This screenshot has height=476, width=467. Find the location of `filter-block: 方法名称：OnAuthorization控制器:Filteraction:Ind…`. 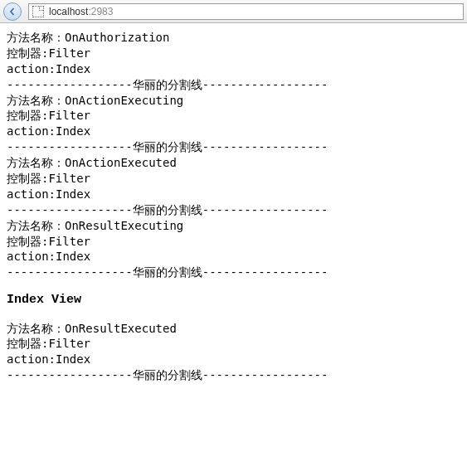

filter-block: 方法名称：OnAuthorization控制器:Filteraction:Ind… is located at coordinates (234, 61).